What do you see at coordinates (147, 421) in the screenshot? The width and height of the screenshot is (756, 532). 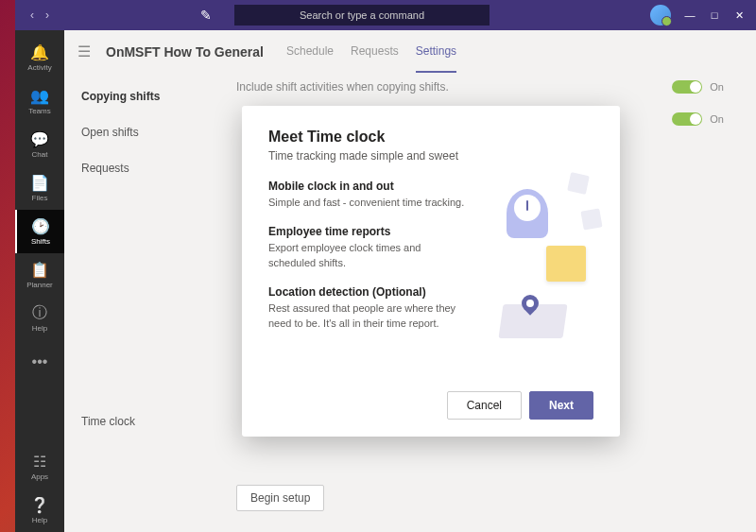 I see `sidebar-item-timeclock: Time clock` at bounding box center [147, 421].